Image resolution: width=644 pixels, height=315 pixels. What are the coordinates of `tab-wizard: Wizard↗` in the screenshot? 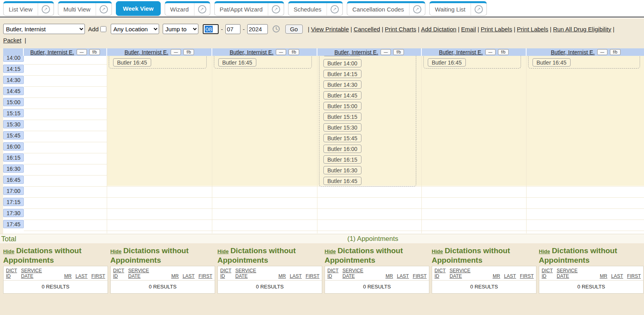 It's located at (187, 9).